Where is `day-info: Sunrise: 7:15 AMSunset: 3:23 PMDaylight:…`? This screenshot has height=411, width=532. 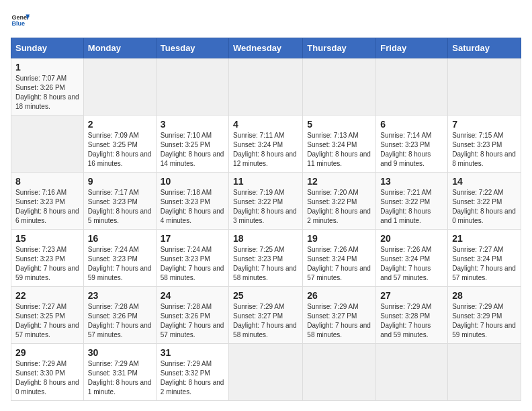
day-info: Sunrise: 7:15 AMSunset: 3:23 PMDaylight:… is located at coordinates (484, 149).